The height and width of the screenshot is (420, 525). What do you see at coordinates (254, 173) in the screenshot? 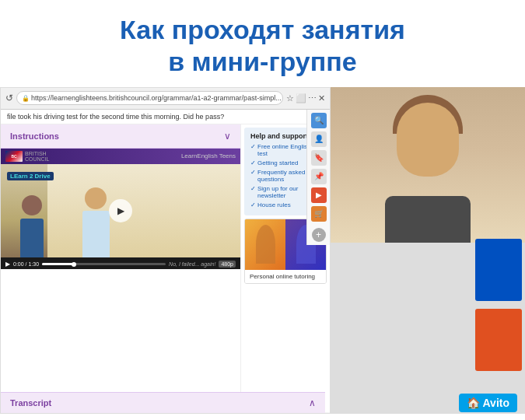
I see `check-icon-3: ✓` at bounding box center [254, 173].